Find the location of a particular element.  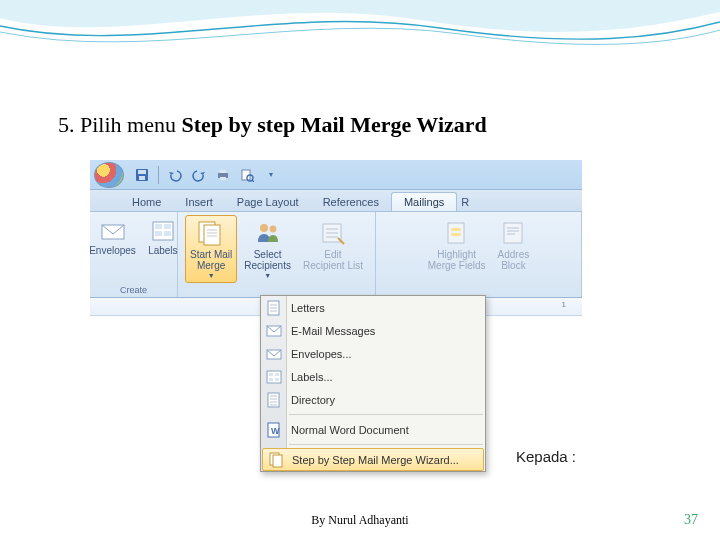

address-block-button: Addres Block is located at coordinates (514, 247).